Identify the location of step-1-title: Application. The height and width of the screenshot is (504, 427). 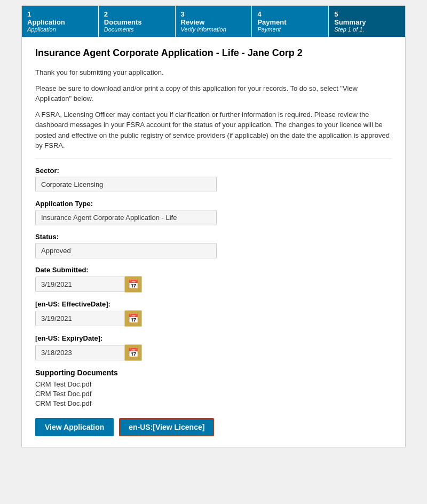
(60, 22).